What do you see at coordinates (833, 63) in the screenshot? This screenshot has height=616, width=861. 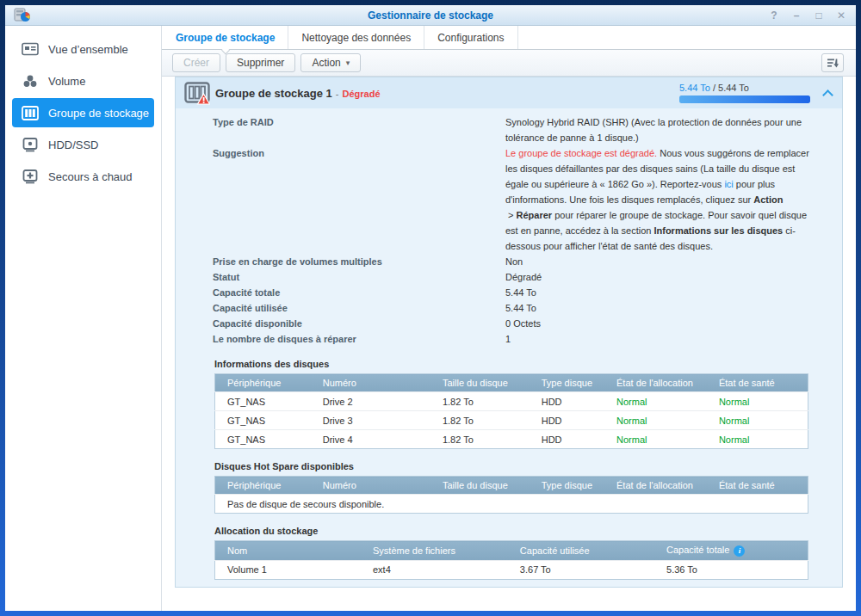 I see `sort-button` at bounding box center [833, 63].